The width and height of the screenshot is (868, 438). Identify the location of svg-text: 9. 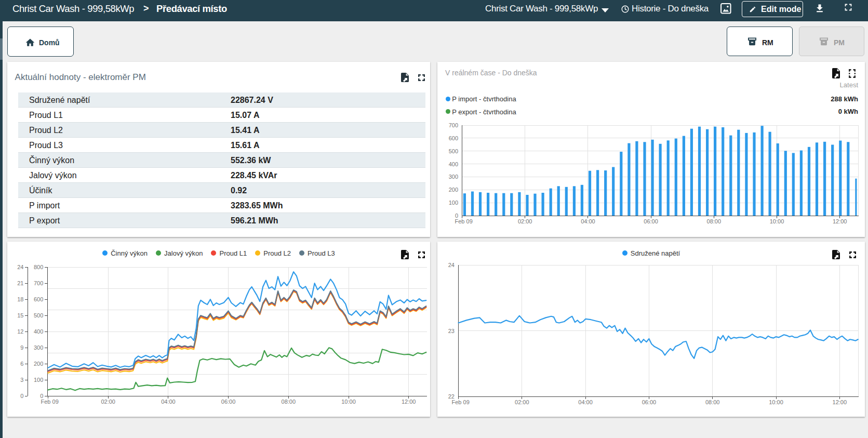
(22, 348).